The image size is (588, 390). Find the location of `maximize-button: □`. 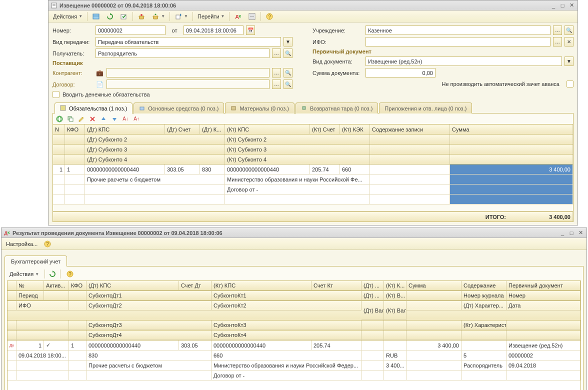

maximize-button: □ is located at coordinates (562, 6).